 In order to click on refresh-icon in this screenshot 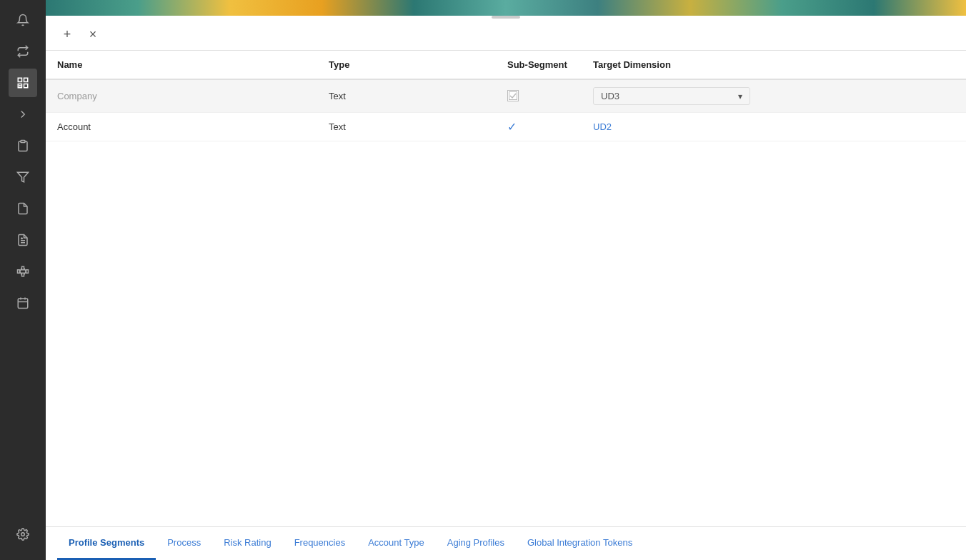, I will do `click(23, 51)`.